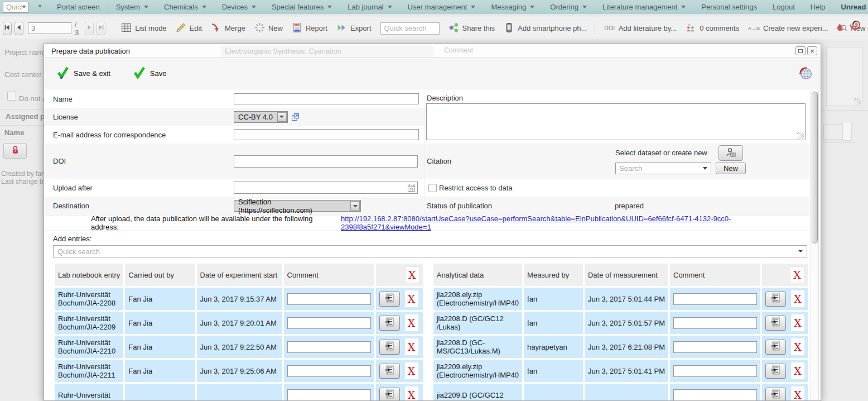  Describe the element at coordinates (326, 99) in the screenshot. I see `name-input` at that location.